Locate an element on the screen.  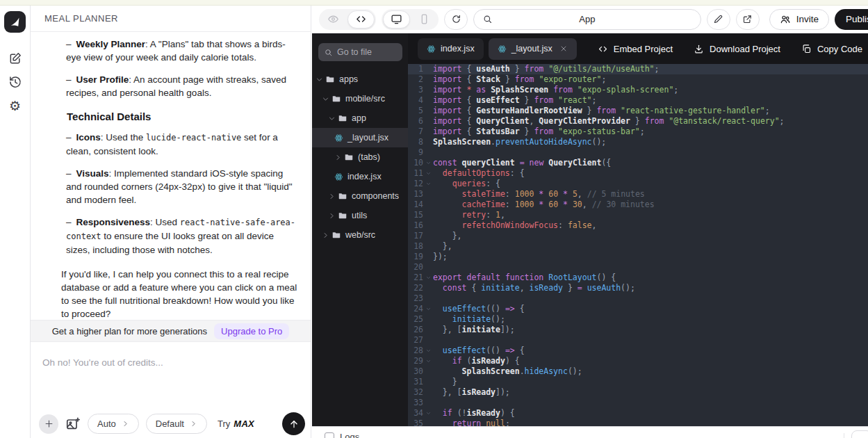
tree-item-components: components is located at coordinates (360, 196).